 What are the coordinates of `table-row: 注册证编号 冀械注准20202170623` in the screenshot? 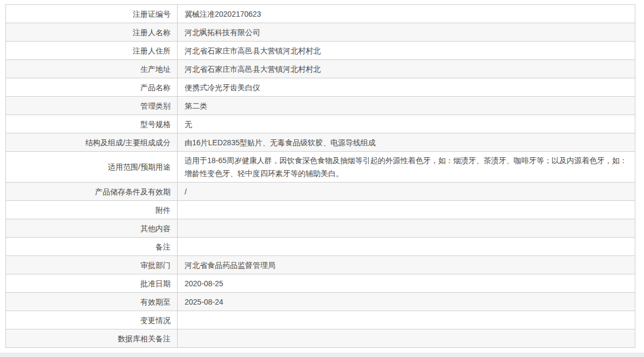 It's located at (321, 14).